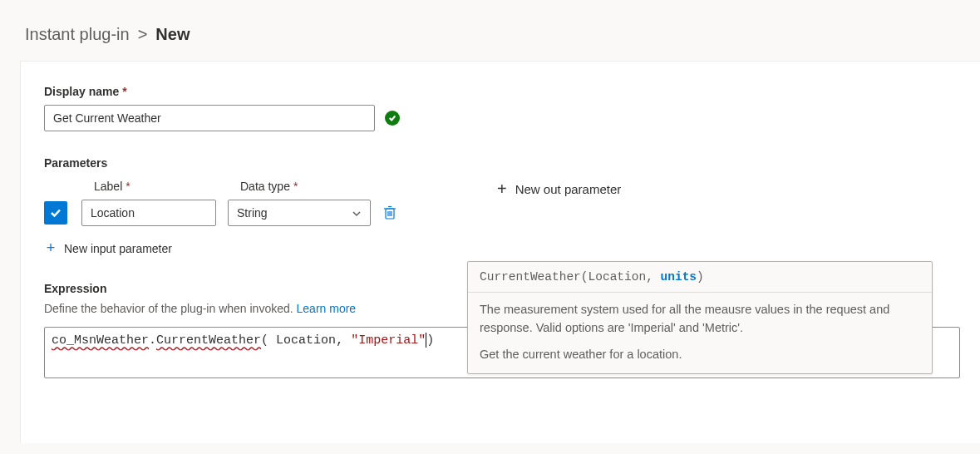  I want to click on tooltip-signature: CurrentWeather(Location, units), so click(700, 278).